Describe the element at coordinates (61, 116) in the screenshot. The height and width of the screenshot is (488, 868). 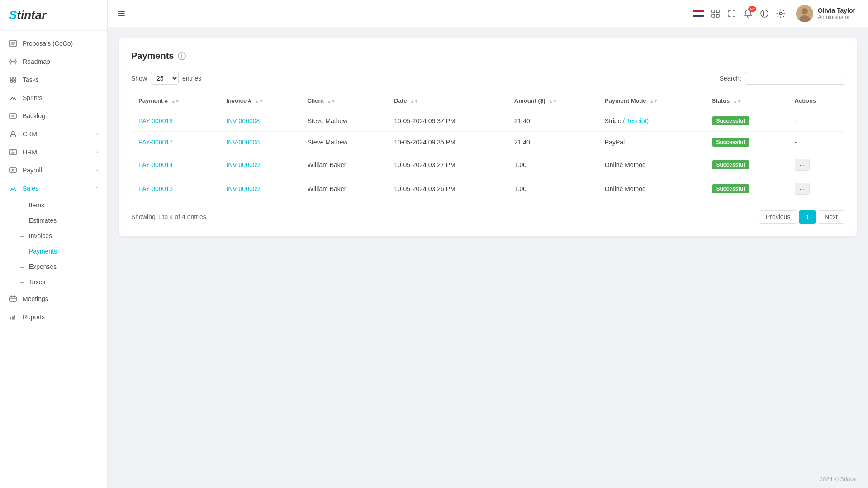
I see `backlog-label: Backlog` at that location.